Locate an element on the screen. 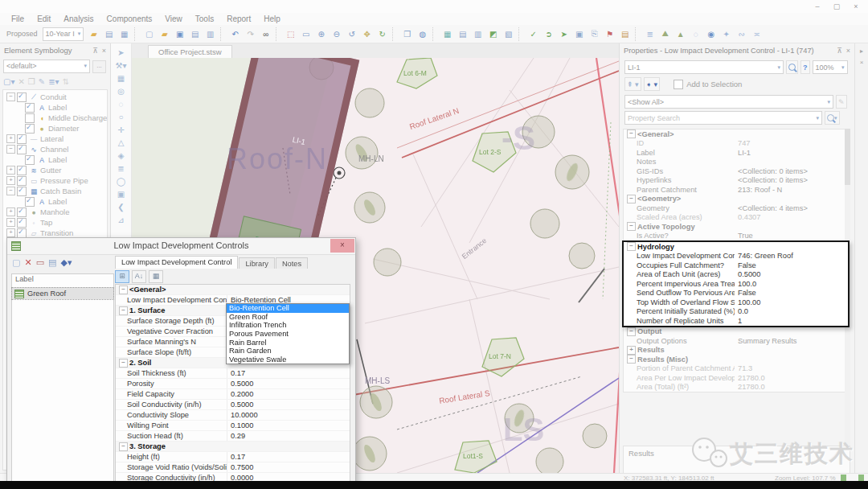 The width and height of the screenshot is (868, 489). catch-basin-tool-icon: ▣ is located at coordinates (121, 195).